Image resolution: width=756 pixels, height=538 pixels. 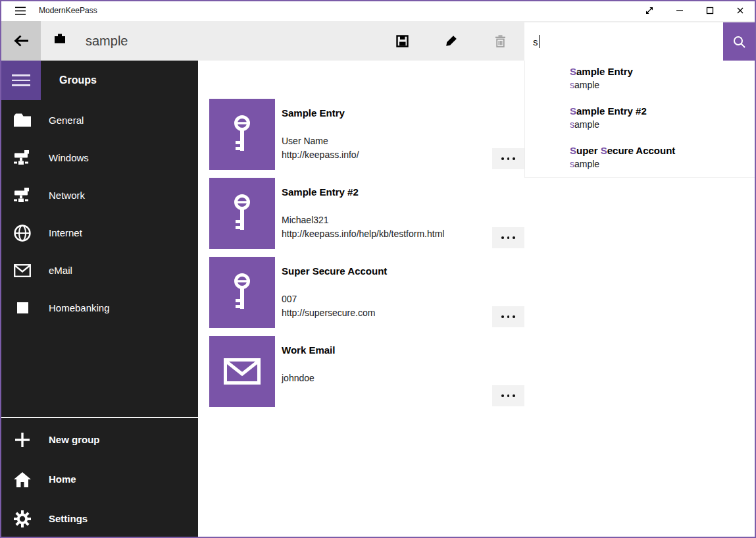 What do you see at coordinates (624, 41) in the screenshot?
I see `search-input: s` at bounding box center [624, 41].